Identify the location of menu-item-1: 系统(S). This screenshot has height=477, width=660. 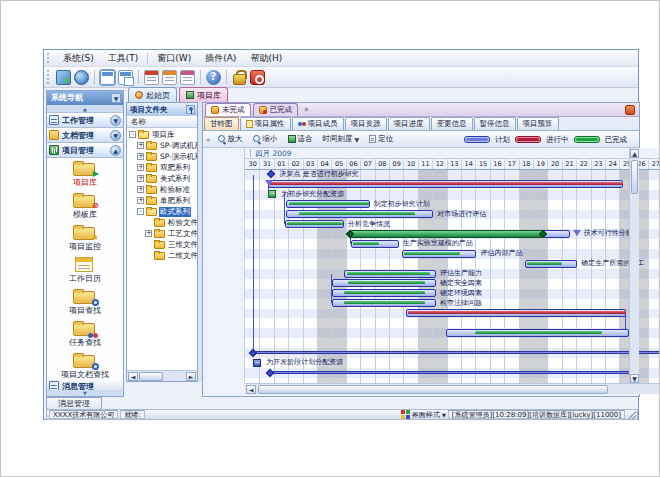
(78, 58).